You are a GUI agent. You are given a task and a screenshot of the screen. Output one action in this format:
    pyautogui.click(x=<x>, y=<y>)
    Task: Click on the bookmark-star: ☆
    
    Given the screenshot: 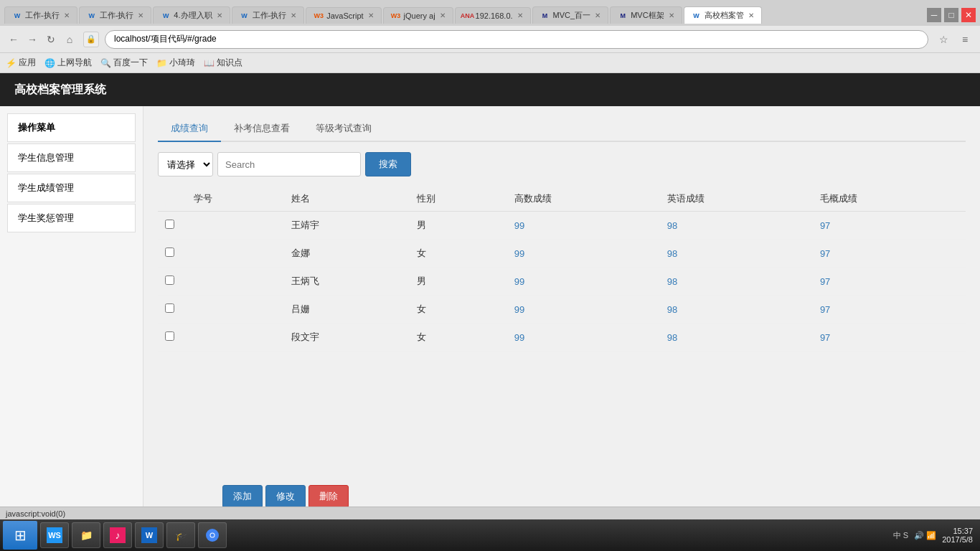 What is the action you would take?
    pyautogui.click(x=943, y=39)
    